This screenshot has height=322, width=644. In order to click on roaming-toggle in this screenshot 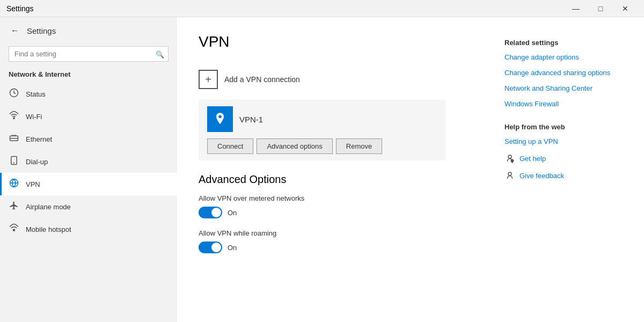, I will do `click(210, 247)`.